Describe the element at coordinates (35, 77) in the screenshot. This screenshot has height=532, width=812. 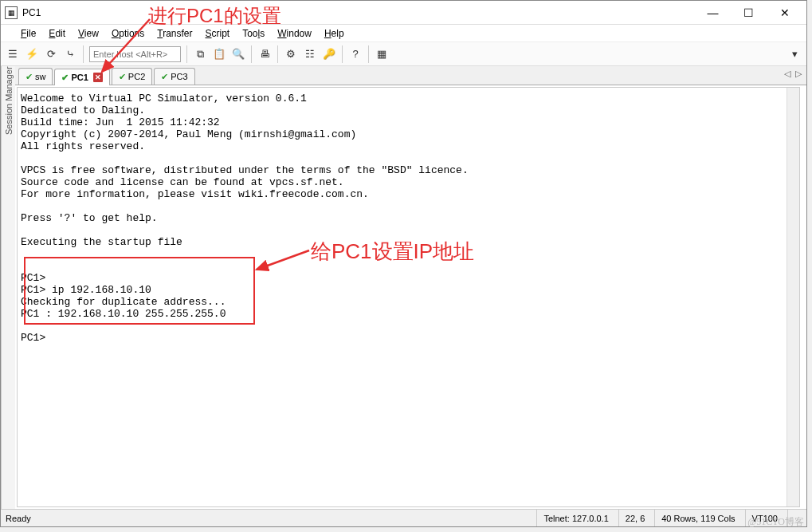
I see `tab-sw: ✔ sw` at that location.